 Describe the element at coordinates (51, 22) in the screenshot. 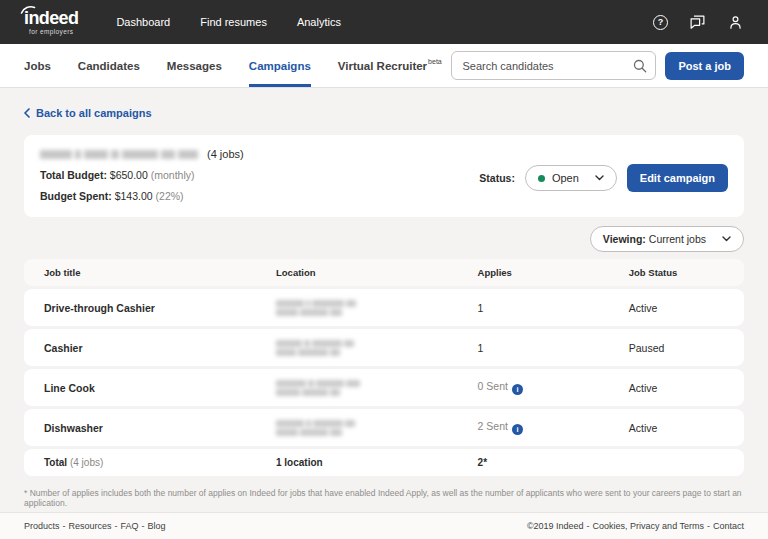

I see `indeed-logo: indeed for employers` at that location.